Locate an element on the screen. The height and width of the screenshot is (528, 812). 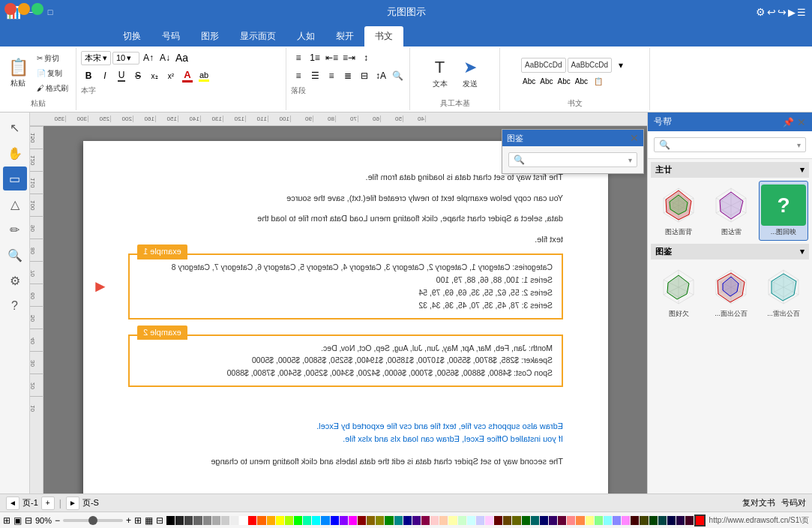
send-btn: ➤ 发送 is located at coordinates (470, 74).